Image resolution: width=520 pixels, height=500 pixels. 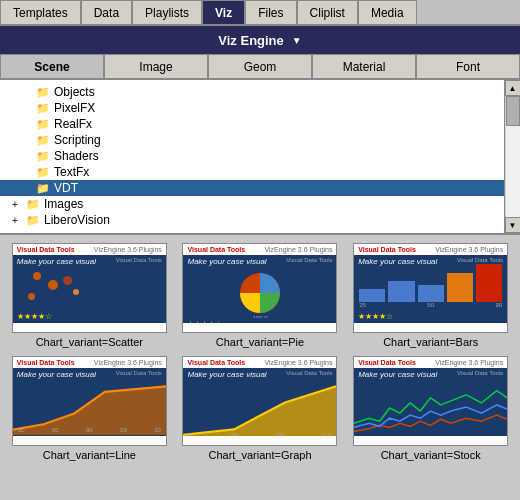 I want to click on tab-files: Files, so click(x=270, y=12).